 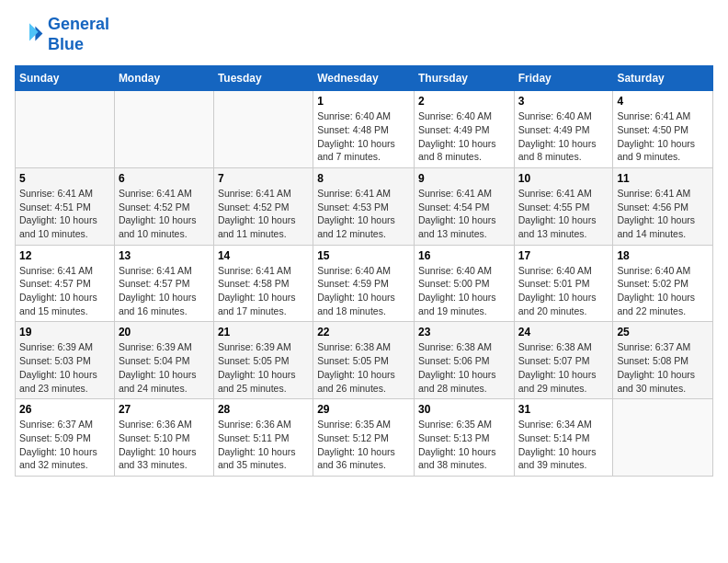 I want to click on day-info: Sunrise: 6:38 AM Sunset: 5:06 PM Dayligh…, so click(x=464, y=368).